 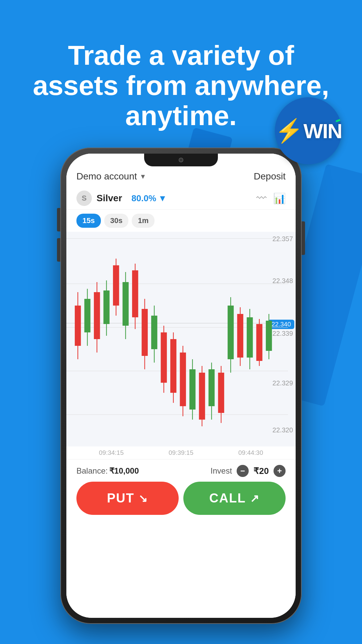 I want to click on tab-1m: 1m, so click(x=143, y=221).